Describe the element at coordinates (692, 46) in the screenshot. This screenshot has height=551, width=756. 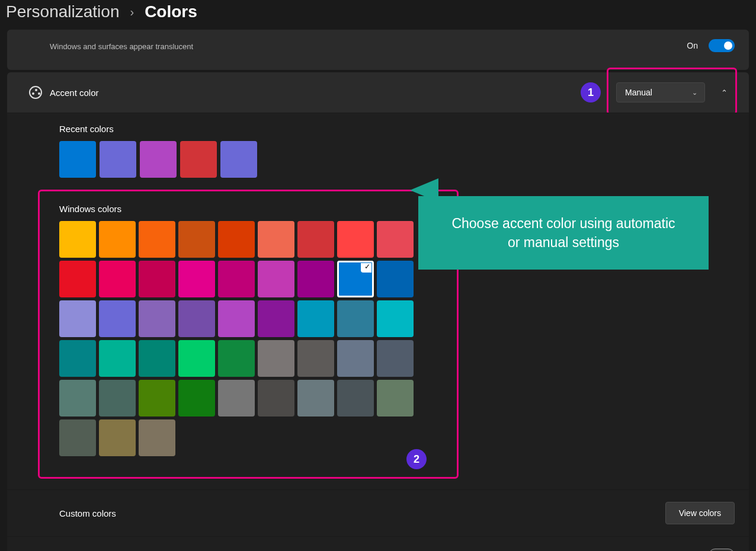
I see `transparency-state-label: On` at that location.